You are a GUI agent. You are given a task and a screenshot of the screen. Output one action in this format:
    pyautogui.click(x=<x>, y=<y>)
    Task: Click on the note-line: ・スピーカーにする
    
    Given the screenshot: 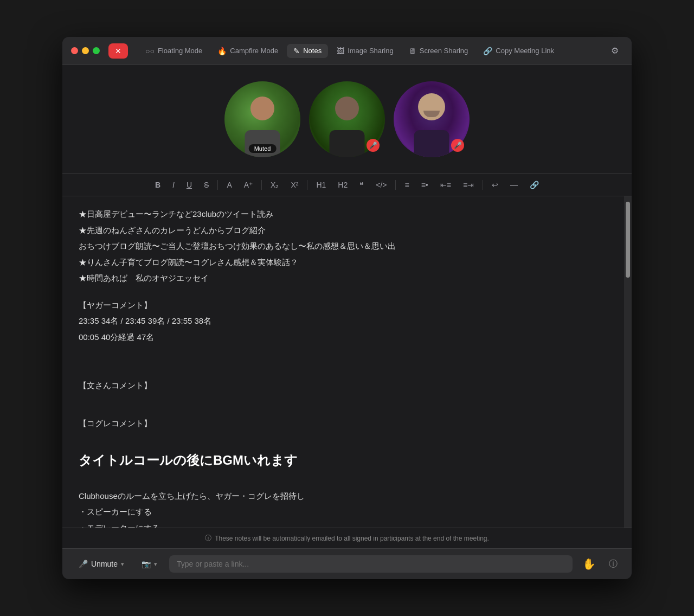 What is the action you would take?
    pyautogui.click(x=343, y=512)
    